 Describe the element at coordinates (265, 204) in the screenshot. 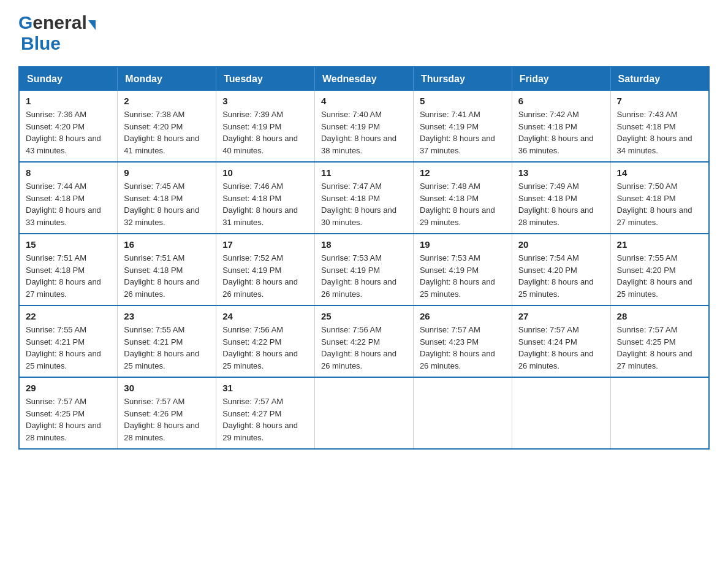

I see `day-info: Sunrise: 7:46 AM Sunset: 4:18 PM Dayligh…` at that location.